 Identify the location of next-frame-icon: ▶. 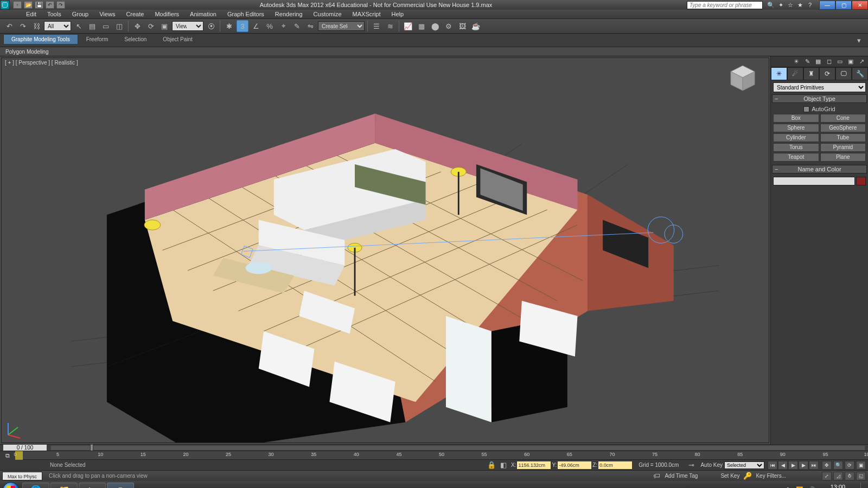
(803, 465).